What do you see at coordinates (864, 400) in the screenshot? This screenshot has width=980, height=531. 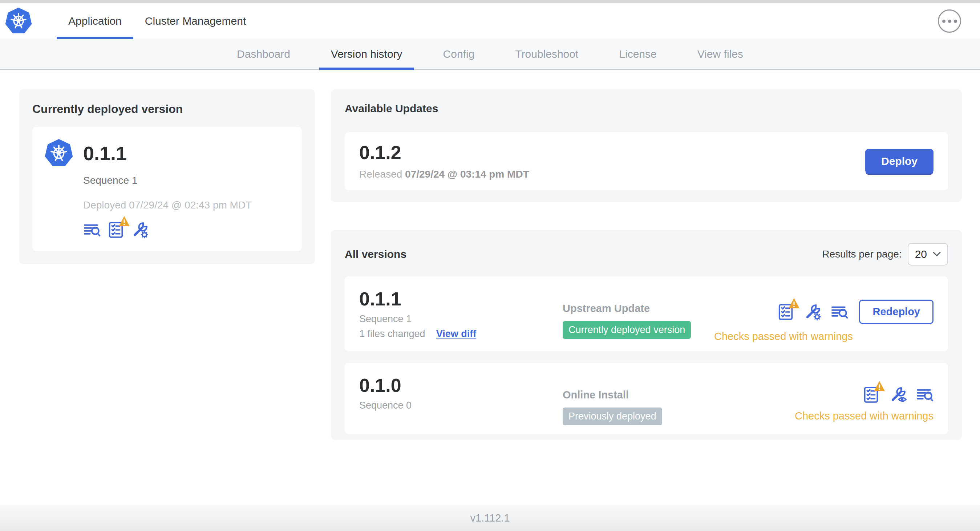 I see `version-row-actions: Checks passed with warnings` at bounding box center [864, 400].